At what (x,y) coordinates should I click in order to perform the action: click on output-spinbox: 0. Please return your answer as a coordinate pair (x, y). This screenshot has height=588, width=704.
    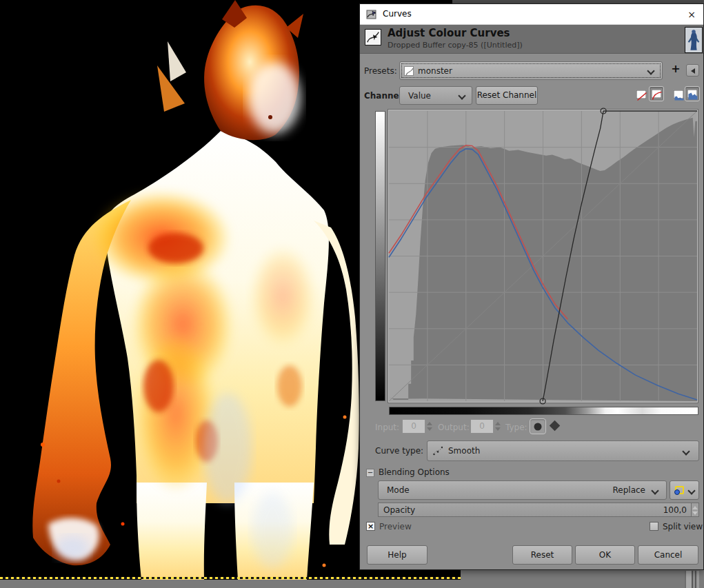
    Looking at the image, I should click on (482, 426).